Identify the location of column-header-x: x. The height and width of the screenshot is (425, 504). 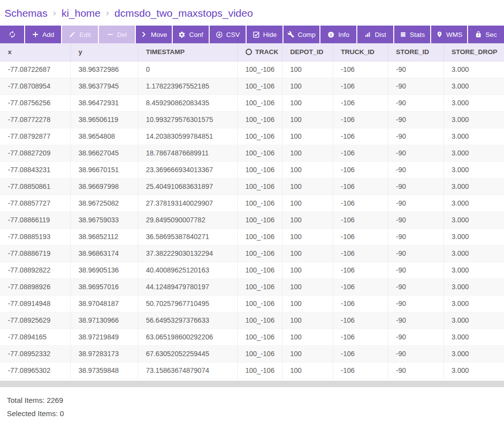
(35, 52).